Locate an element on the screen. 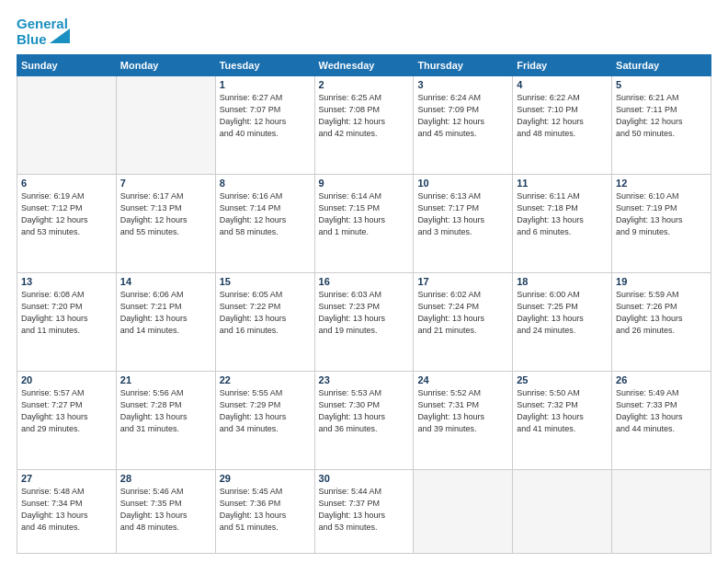  day-number: 5 is located at coordinates (662, 85).